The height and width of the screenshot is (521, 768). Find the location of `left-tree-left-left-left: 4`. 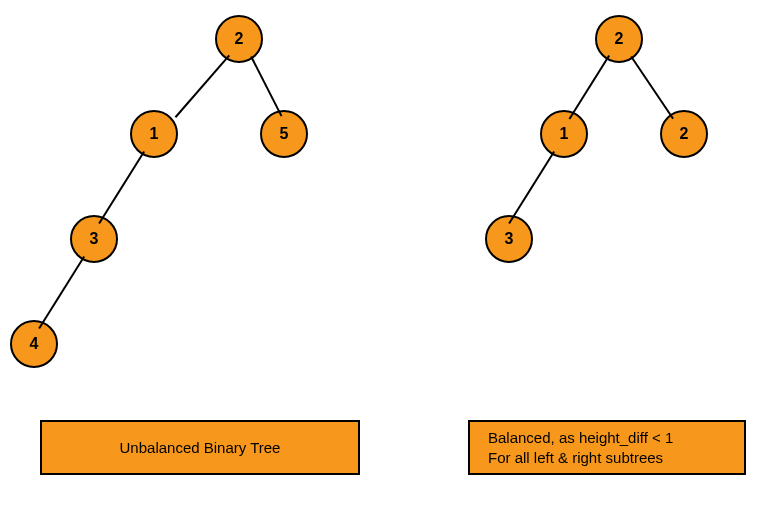

left-tree-left-left-left: 4 is located at coordinates (34, 344).